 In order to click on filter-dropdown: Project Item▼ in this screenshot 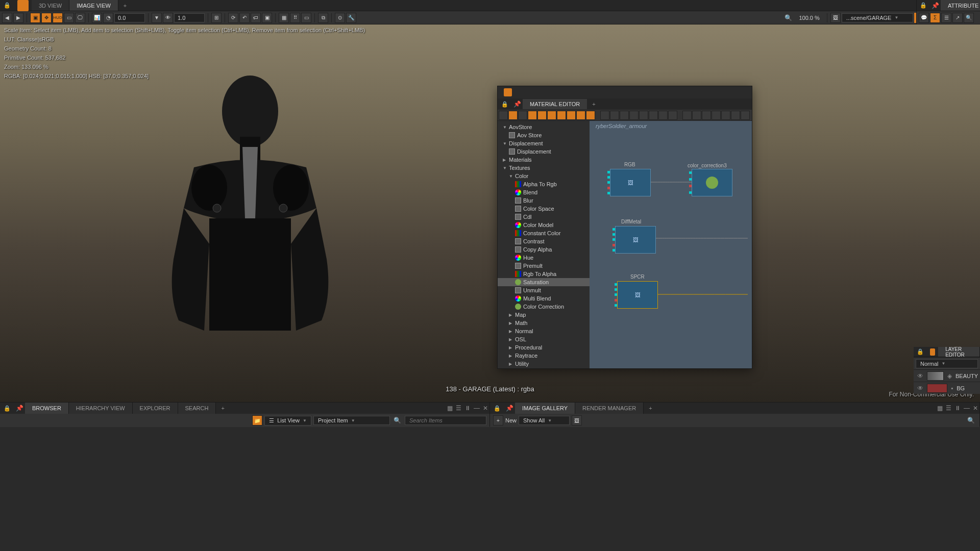, I will do `click(352, 420)`.